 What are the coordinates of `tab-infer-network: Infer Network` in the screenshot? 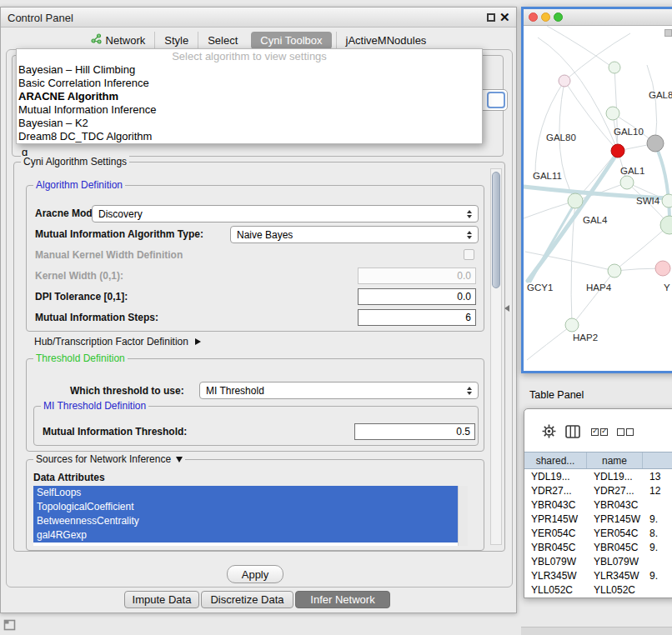 It's located at (343, 600).